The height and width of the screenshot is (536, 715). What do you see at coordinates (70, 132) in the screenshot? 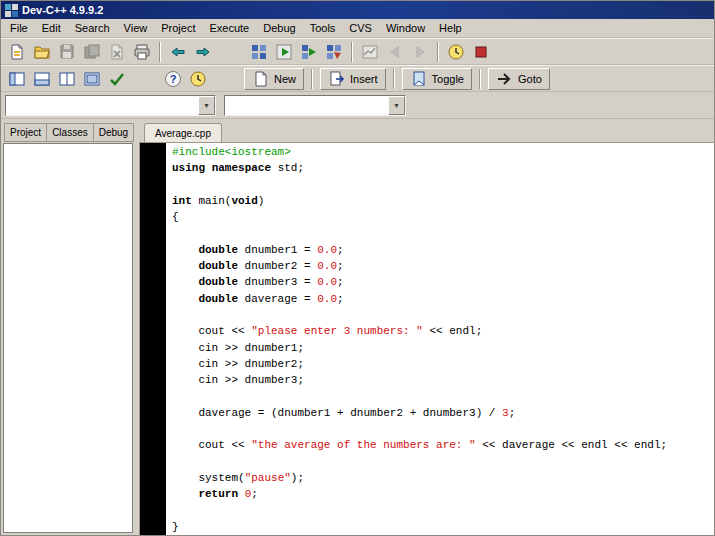
I see `left-panel-tabs: ProjectClassesDebug` at bounding box center [70, 132].